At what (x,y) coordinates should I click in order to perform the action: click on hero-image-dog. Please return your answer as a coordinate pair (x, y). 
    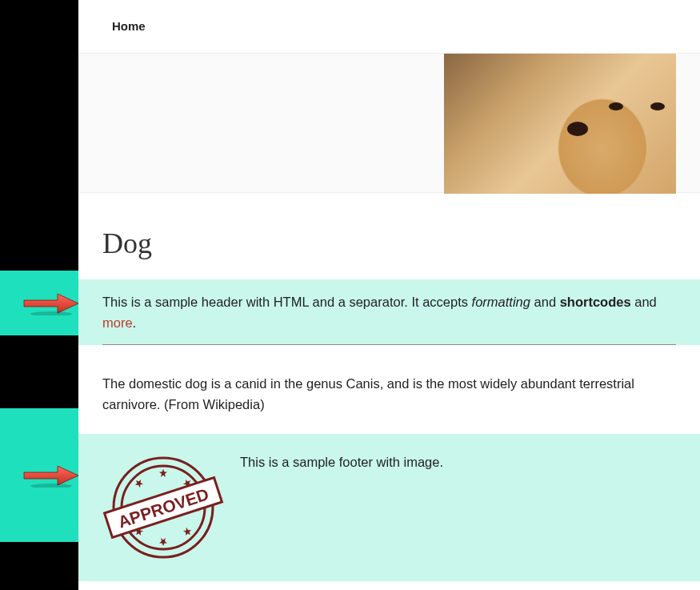
    Looking at the image, I should click on (560, 123).